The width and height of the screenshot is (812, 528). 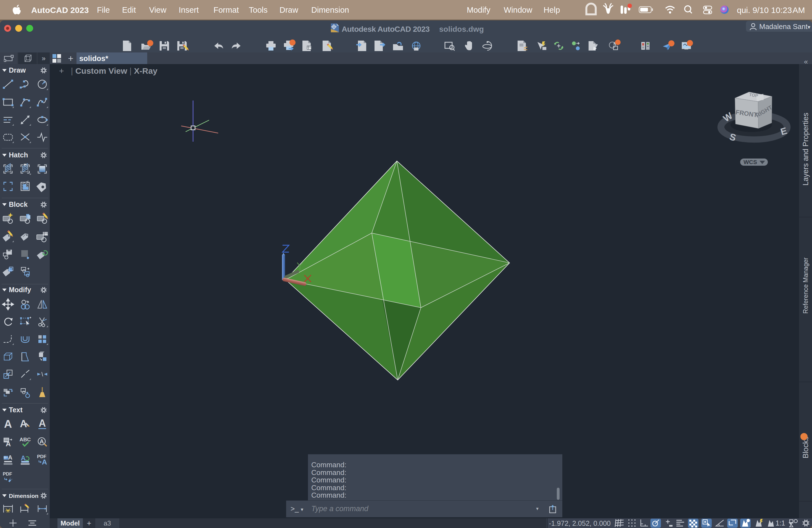 What do you see at coordinates (16, 410) in the screenshot?
I see `svg-text: Text` at bounding box center [16, 410].